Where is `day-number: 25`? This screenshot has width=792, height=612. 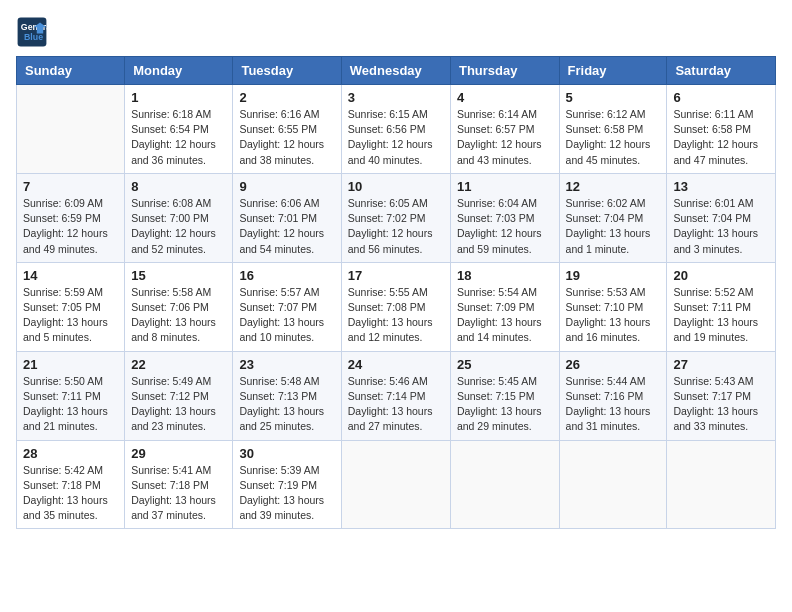 day-number: 25 is located at coordinates (505, 364).